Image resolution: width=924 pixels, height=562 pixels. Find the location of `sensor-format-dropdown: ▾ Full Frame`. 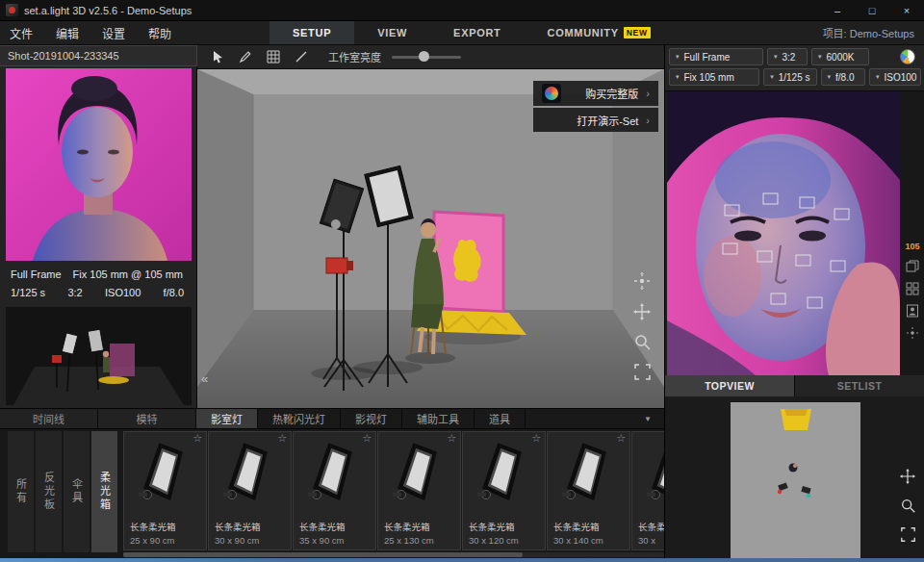

sensor-format-dropdown: ▾ Full Frame is located at coordinates (716, 57).